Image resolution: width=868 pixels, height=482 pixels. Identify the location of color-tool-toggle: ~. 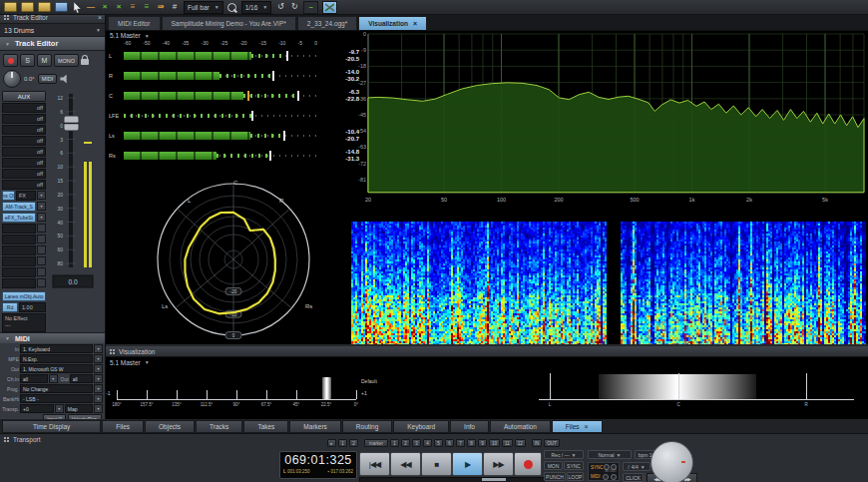
(311, 8).